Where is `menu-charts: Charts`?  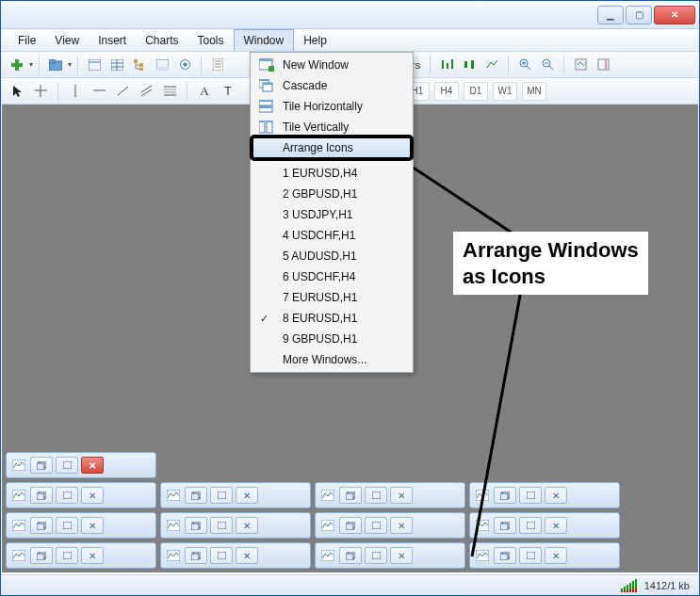 menu-charts: Charts is located at coordinates (162, 40).